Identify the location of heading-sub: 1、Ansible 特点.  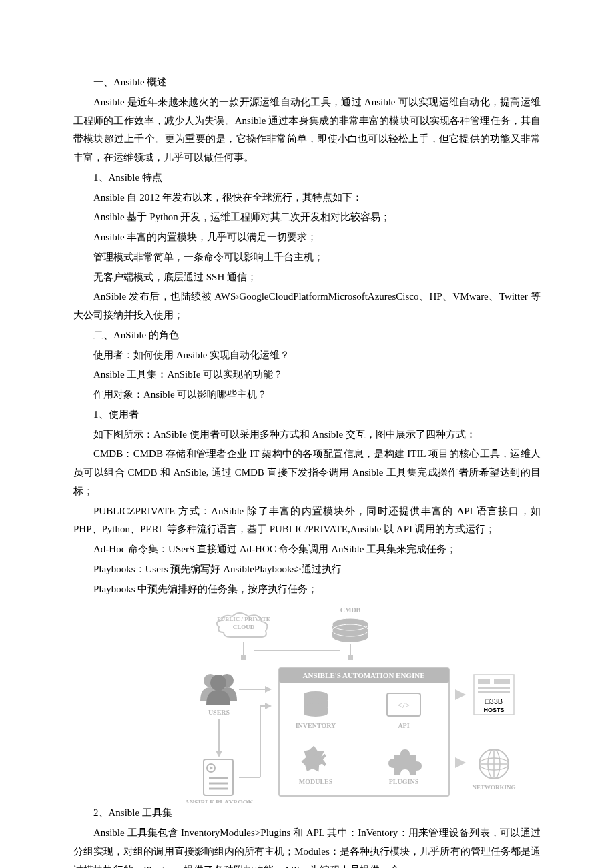
(307, 178).